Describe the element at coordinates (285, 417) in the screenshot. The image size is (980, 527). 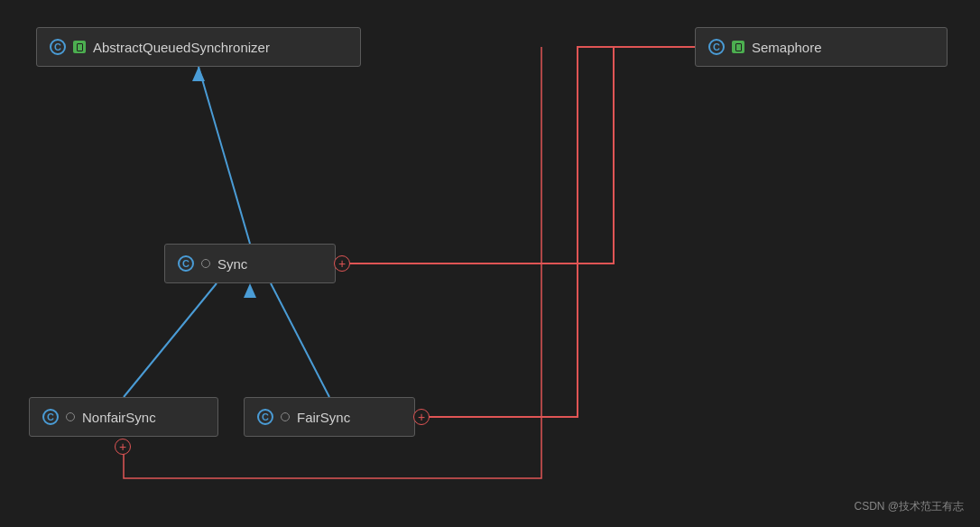
I see `inner-icon-fairsync` at that location.